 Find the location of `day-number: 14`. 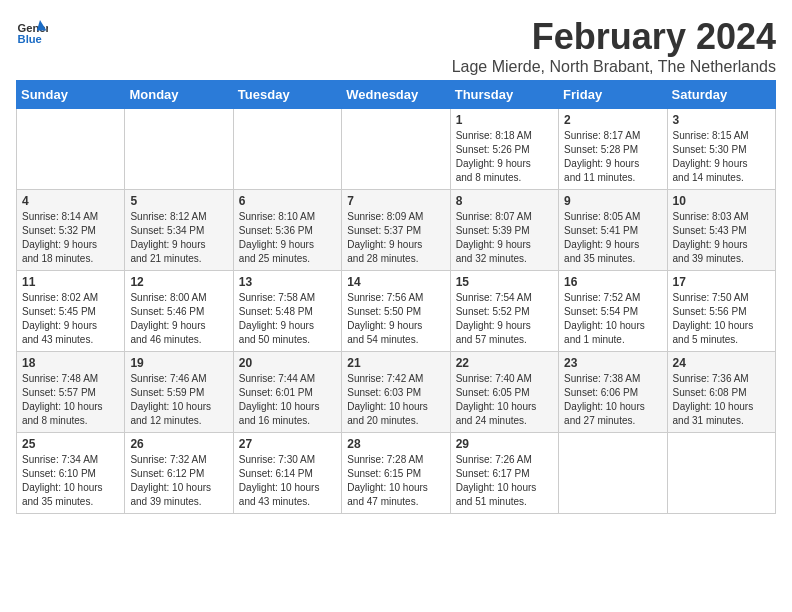

day-number: 14 is located at coordinates (396, 282).